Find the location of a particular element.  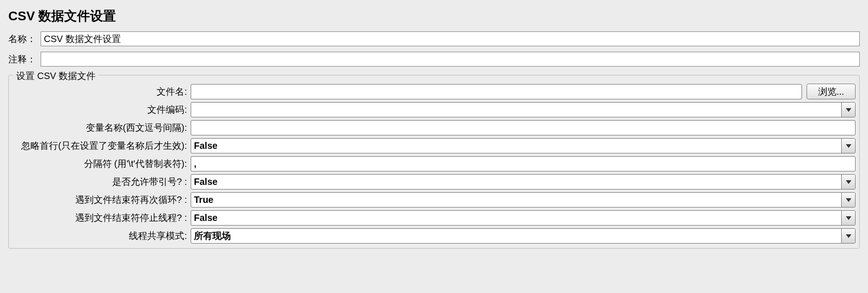

allow-quote-combo: False is located at coordinates (523, 182).